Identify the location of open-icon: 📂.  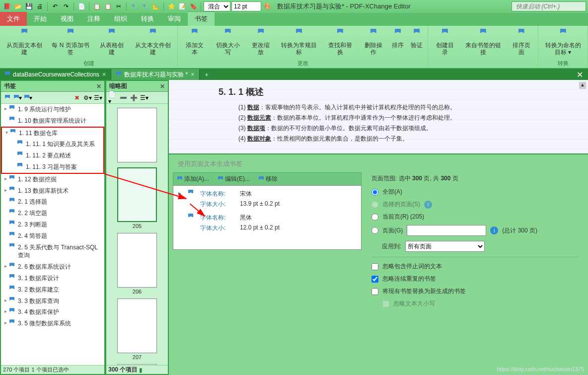
(18, 6).